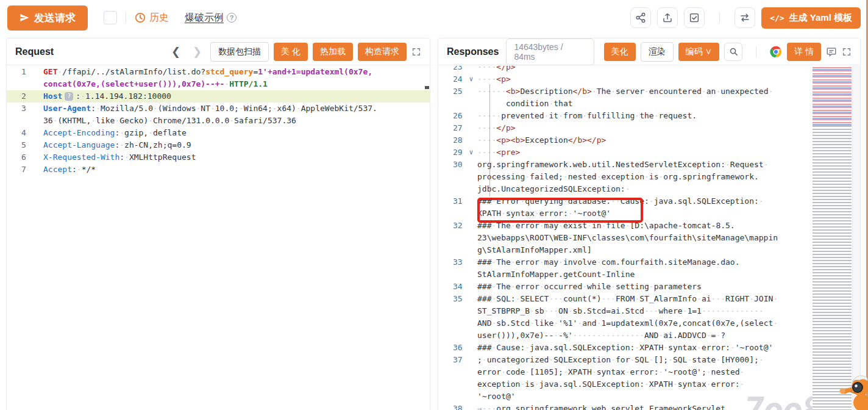 The width and height of the screenshot is (868, 410). What do you see at coordinates (232, 18) in the screenshot?
I see `help-circle-icon: ?` at bounding box center [232, 18].